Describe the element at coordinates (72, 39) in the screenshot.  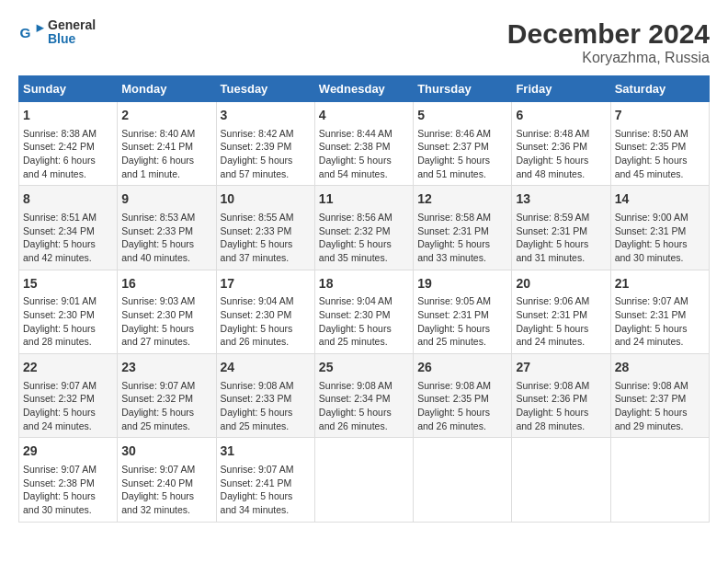
I see `logo-line2: Blue` at that location.